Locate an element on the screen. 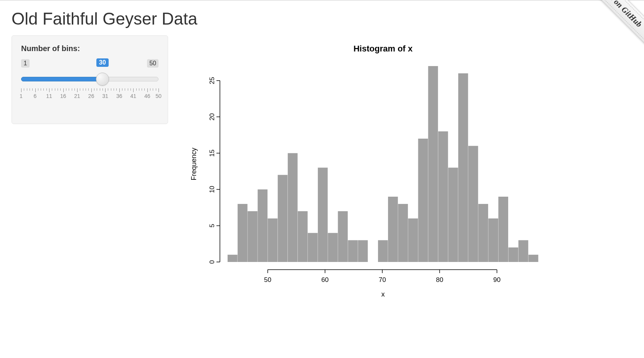 The width and height of the screenshot is (644, 358). slider-tick-label: 21 is located at coordinates (77, 96).